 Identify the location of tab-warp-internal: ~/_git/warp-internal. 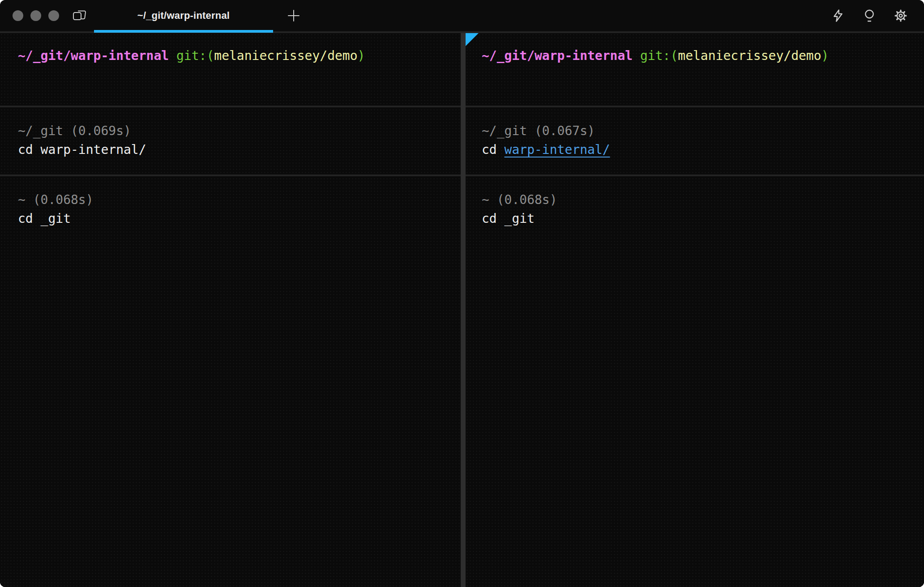
(184, 16).